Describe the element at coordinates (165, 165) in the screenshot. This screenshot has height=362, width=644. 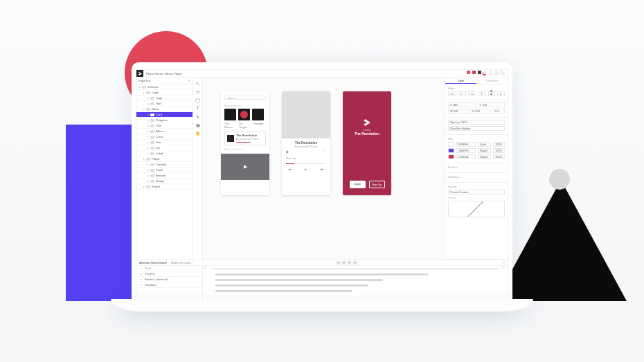
I see `layer-item: ▸Controls` at that location.